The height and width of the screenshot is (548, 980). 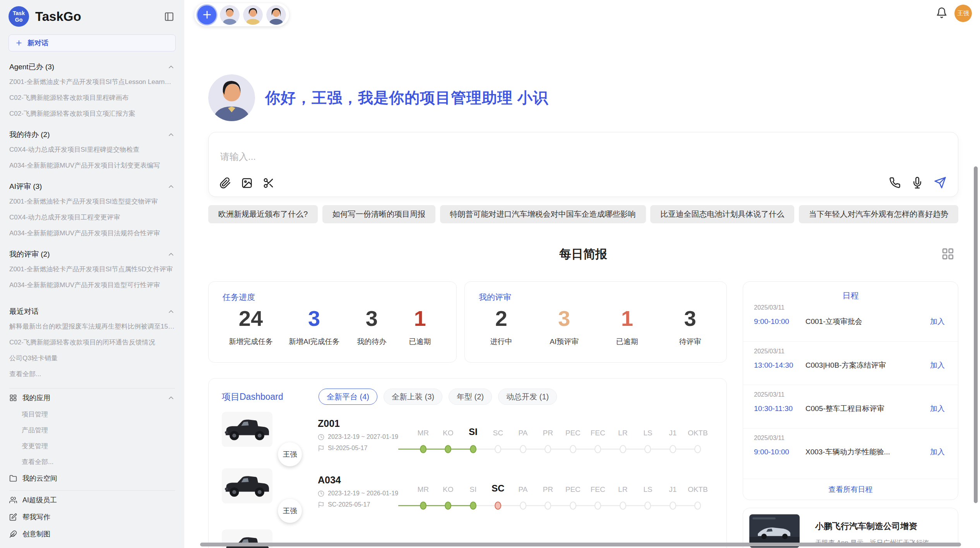 What do you see at coordinates (851, 528) in the screenshot?
I see `news-card: 小鹏飞行汽车制造公司增资 天眼查 App 显示，近日广州汇天飞行汽...` at bounding box center [851, 528].